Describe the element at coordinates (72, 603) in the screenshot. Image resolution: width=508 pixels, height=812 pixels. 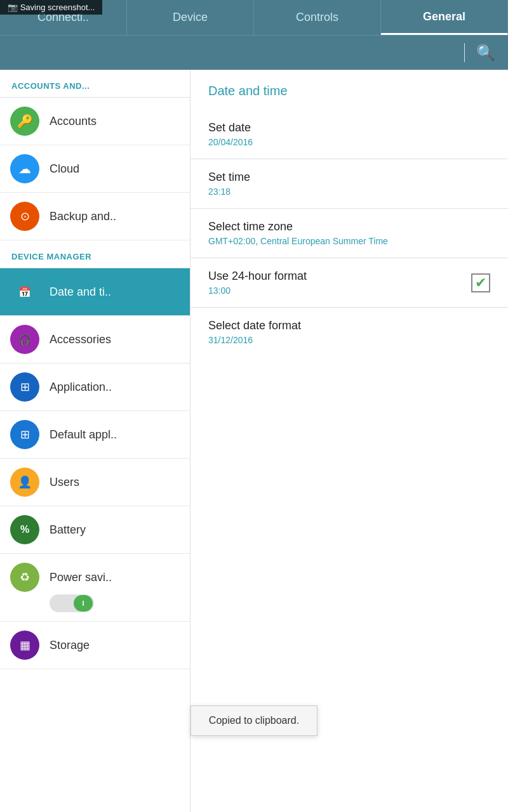
I see `powersaving-toggle-row: I` at that location.